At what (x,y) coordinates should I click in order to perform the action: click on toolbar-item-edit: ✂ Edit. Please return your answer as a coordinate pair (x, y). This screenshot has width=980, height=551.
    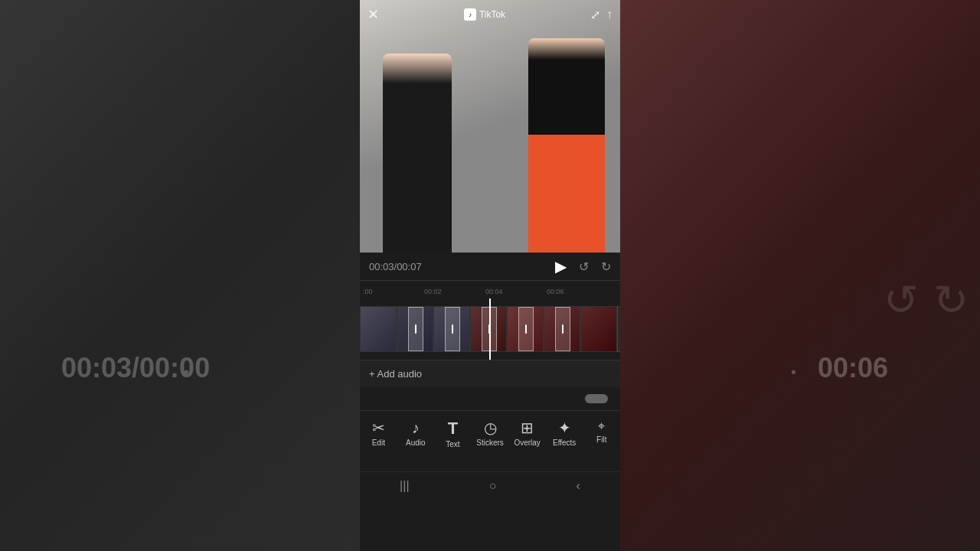
    Looking at the image, I should click on (378, 433).